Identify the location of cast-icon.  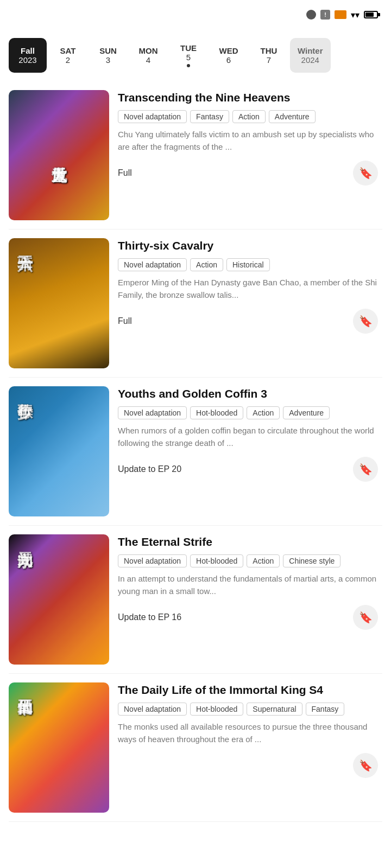
(340, 15).